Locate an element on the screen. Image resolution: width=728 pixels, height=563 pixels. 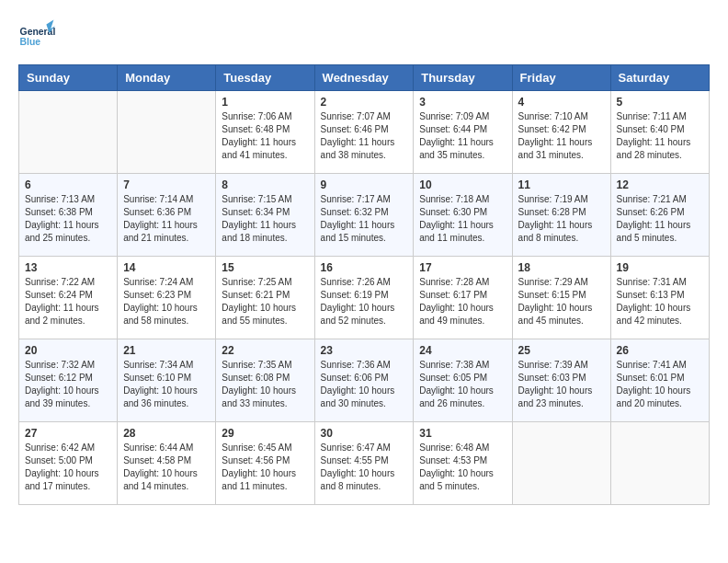
calendar-cell: 9Sunrise: 7:17 AMSunset: 6:32 PMDaylight… is located at coordinates (364, 215).